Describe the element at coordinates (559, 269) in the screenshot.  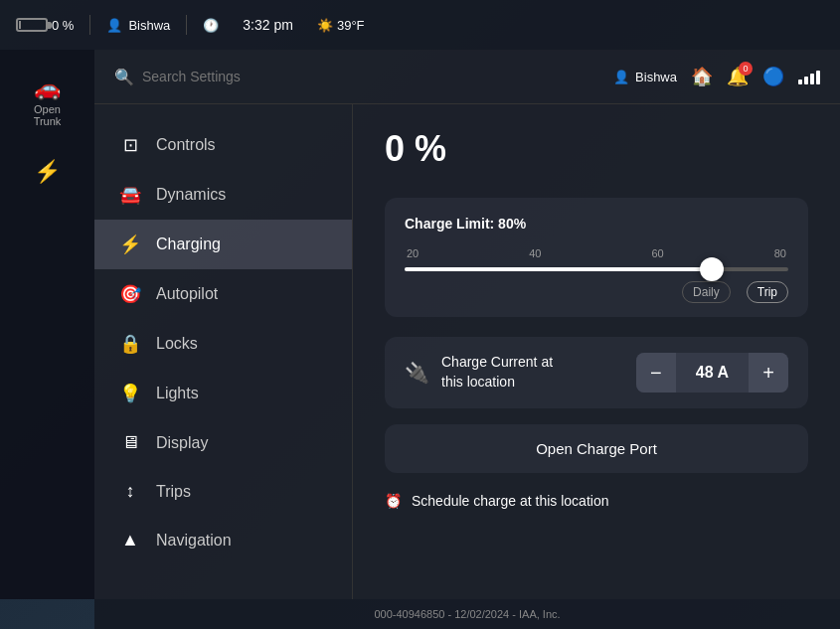
I see `slider-fill` at that location.